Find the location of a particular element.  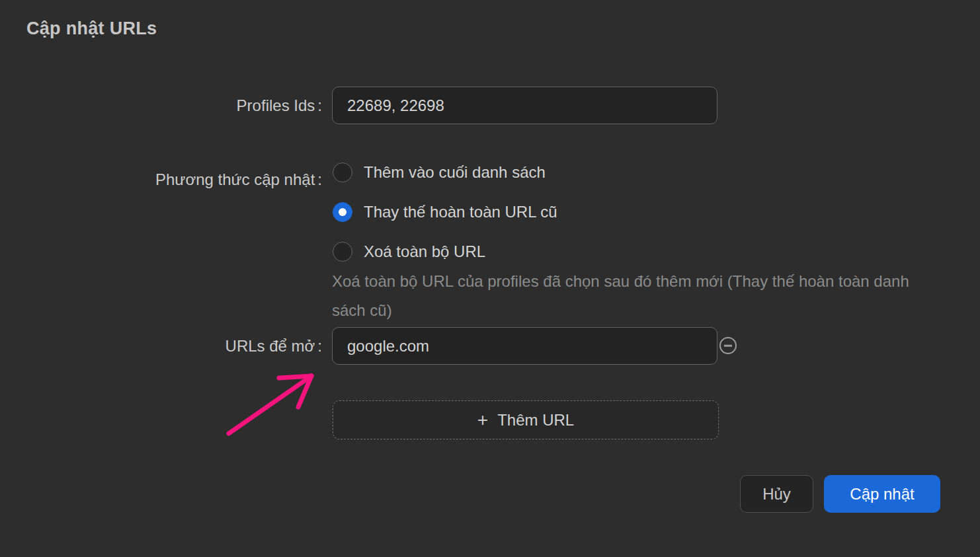

radio-option-label: Thay thế hoàn toàn URL cũ is located at coordinates (460, 212).